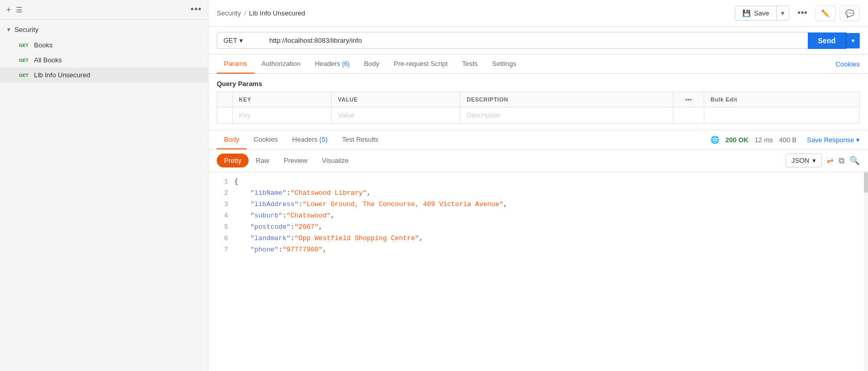  Describe the element at coordinates (788, 140) in the screenshot. I see `status-size: 400 B` at that location.